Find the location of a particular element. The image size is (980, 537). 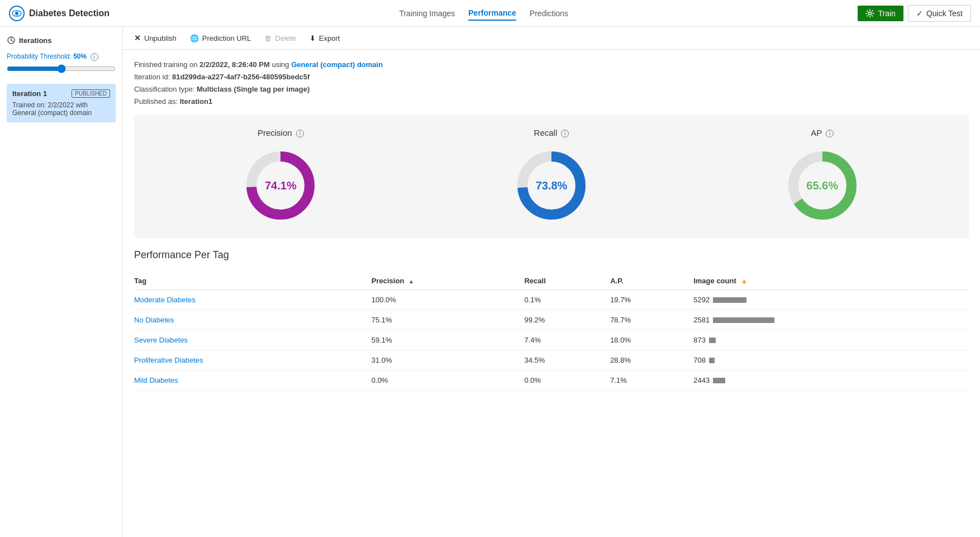

iteration-card: Iteration 1 PUBLISHED Trained on: 2/2/20… is located at coordinates (61, 103).